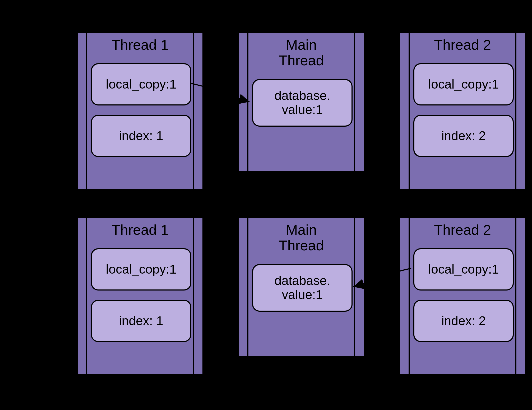  I want to click on main-box-row1: Main Thread database. value:1, so click(301, 102).